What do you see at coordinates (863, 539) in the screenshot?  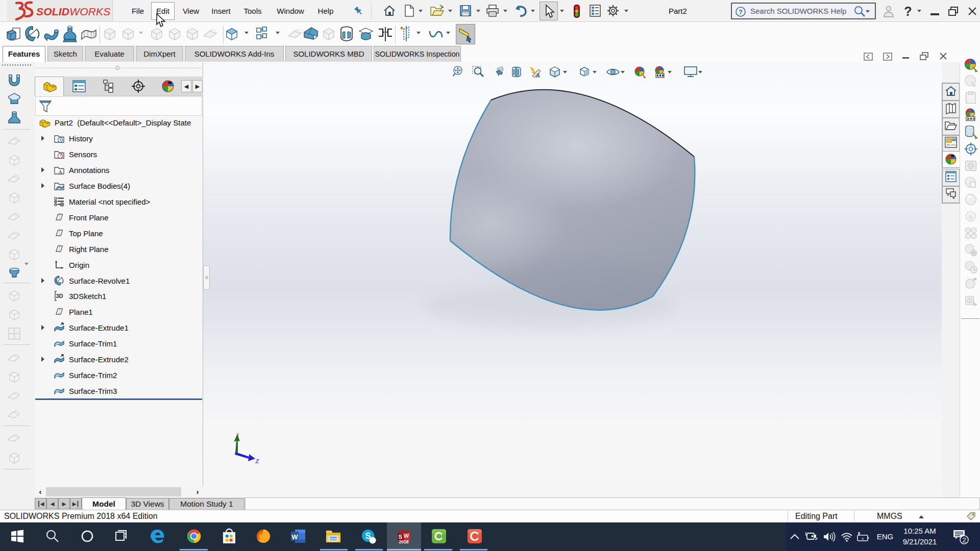 I see `svg-text: x` at bounding box center [863, 539].